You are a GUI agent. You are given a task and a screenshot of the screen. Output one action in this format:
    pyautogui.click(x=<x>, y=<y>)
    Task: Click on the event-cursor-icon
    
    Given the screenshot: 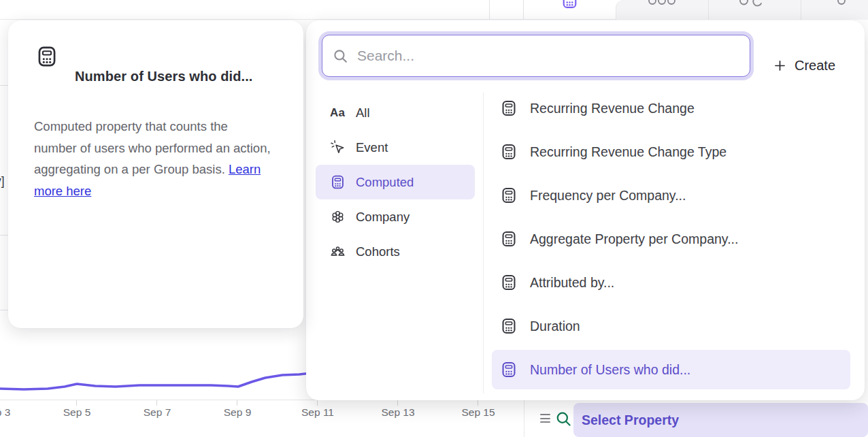 What is the action you would take?
    pyautogui.click(x=337, y=147)
    